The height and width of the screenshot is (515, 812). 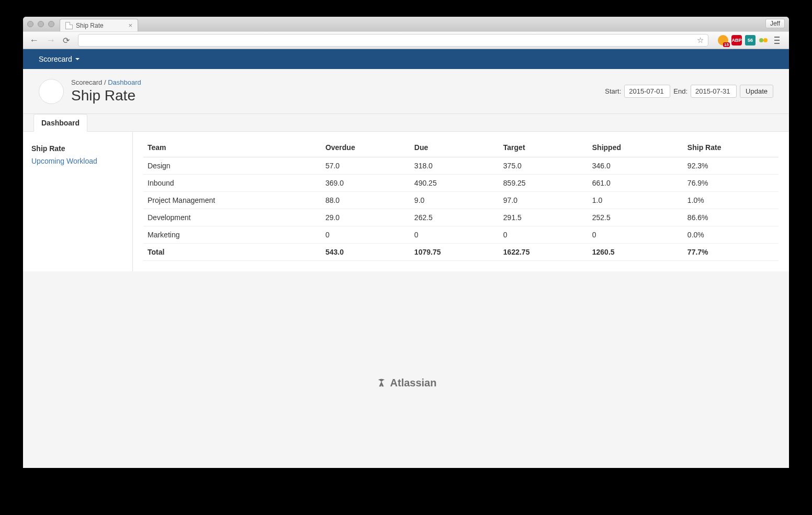 I want to click on extension-orange-badge: 15, so click(x=726, y=45).